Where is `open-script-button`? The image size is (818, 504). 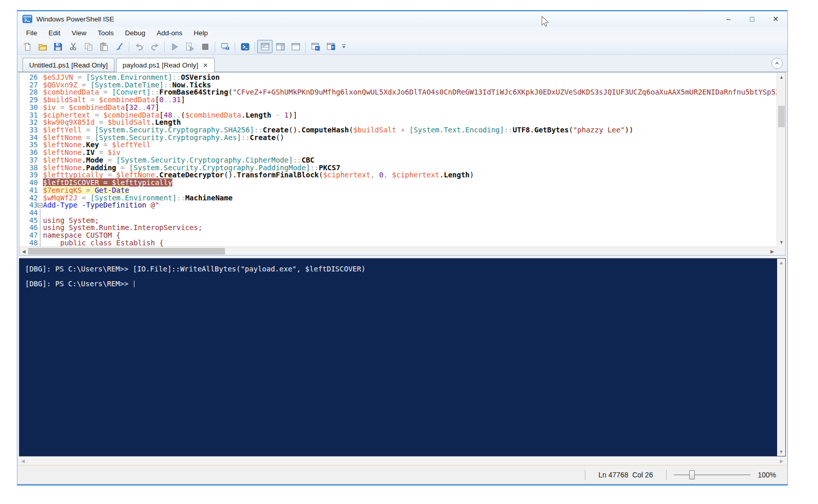 open-script-button is located at coordinates (42, 47).